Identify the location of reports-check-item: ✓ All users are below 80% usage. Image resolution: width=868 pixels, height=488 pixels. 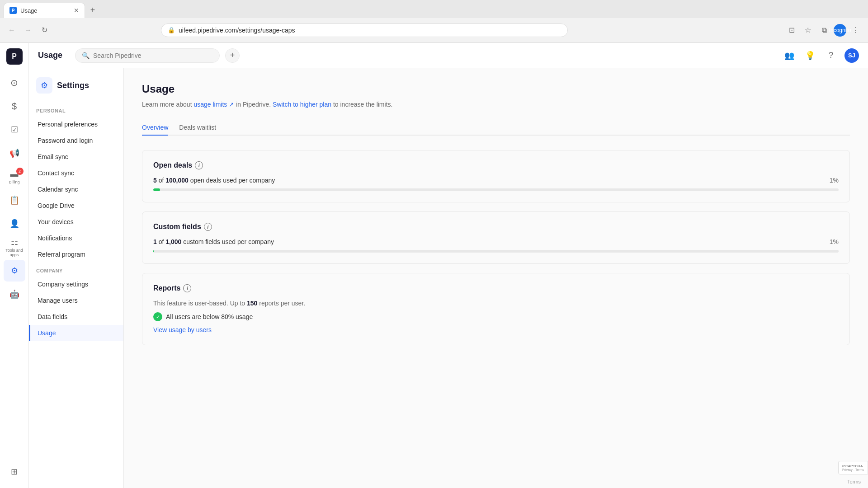
(496, 317).